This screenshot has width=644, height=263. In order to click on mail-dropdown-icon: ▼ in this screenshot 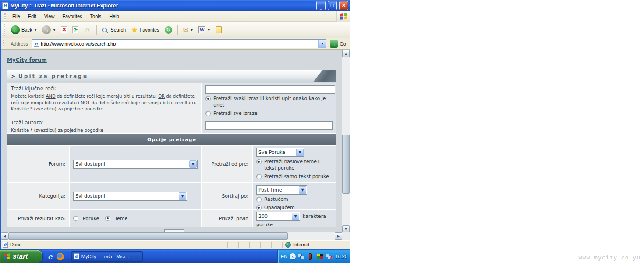, I will do `click(192, 30)`.